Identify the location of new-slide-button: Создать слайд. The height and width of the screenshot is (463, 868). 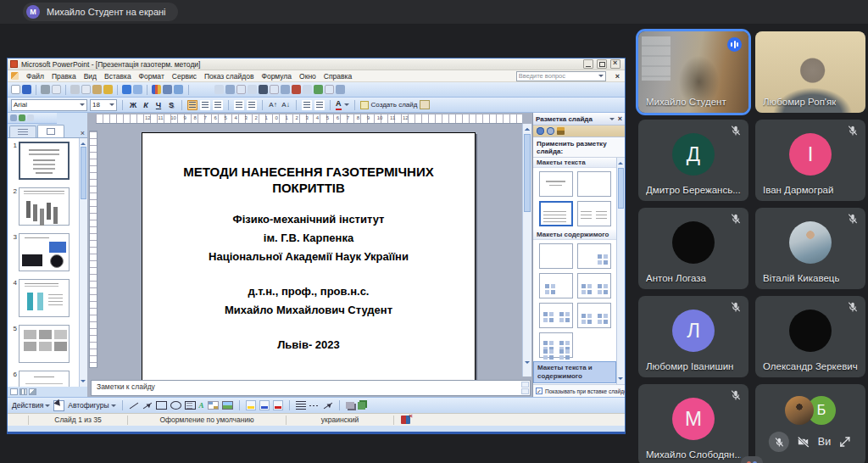
(389, 105).